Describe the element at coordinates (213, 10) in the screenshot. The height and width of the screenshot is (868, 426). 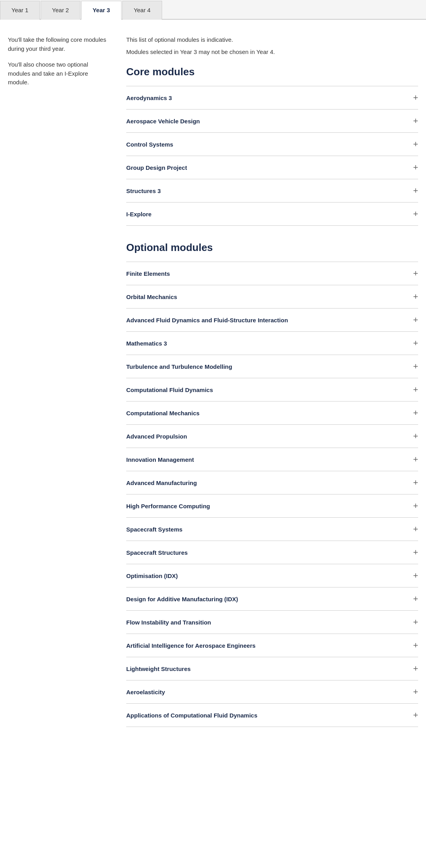
I see `year-tabs: Year 1 Year 2 Year 3 Year 4` at that location.